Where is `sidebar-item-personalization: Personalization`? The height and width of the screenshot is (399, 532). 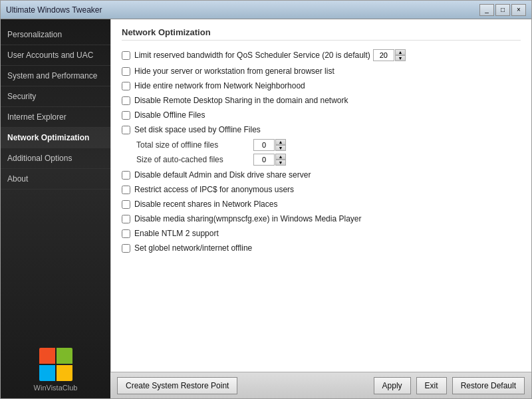
sidebar-item-personalization: Personalization is located at coordinates (56, 35).